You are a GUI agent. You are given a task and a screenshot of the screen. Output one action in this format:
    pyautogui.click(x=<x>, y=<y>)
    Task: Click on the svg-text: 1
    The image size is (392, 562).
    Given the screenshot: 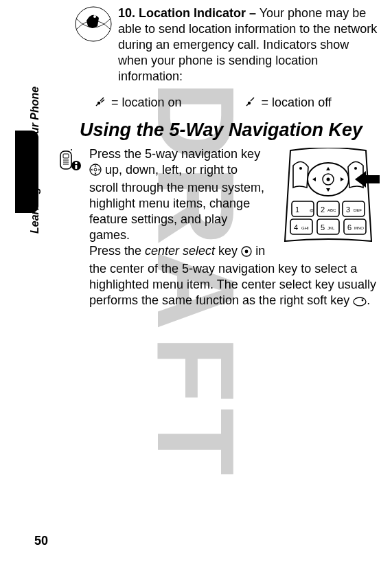 What is the action you would take?
    pyautogui.click(x=297, y=210)
    